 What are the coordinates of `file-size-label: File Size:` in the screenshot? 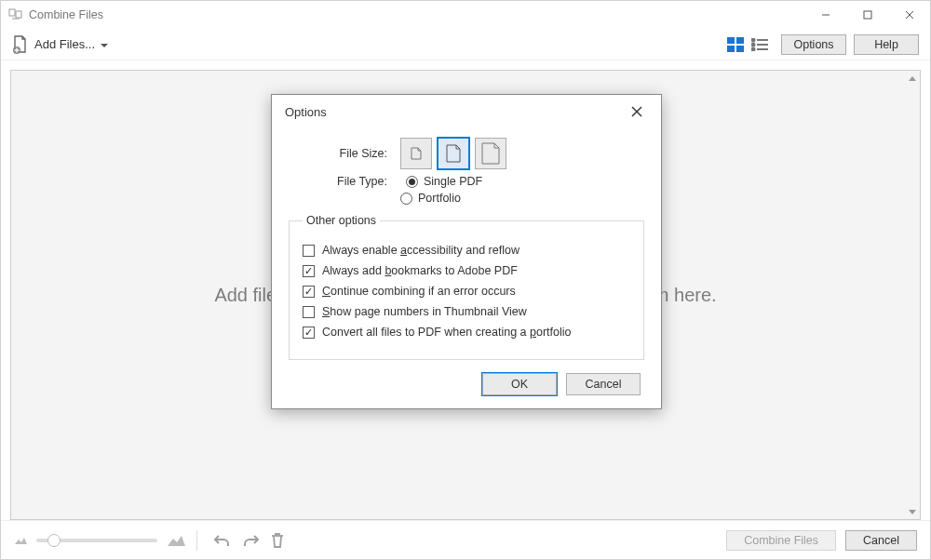 It's located at (344, 153).